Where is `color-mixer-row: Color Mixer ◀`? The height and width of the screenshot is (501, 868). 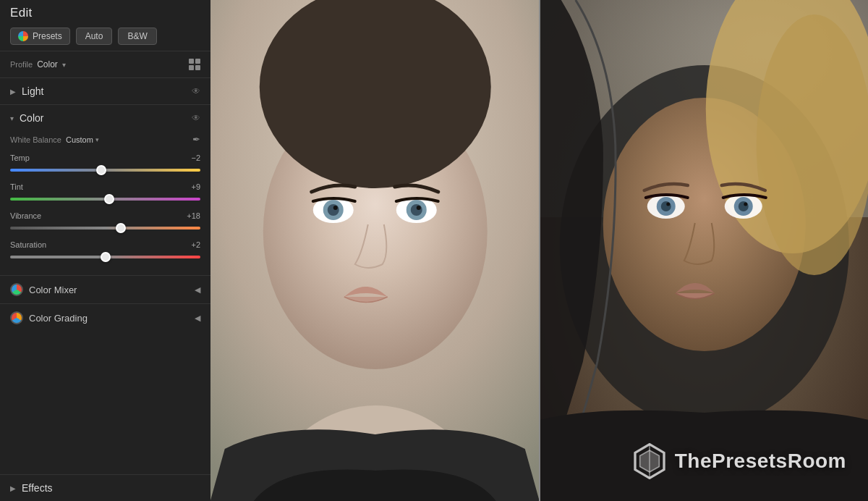 color-mixer-row: Color Mixer ◀ is located at coordinates (106, 290).